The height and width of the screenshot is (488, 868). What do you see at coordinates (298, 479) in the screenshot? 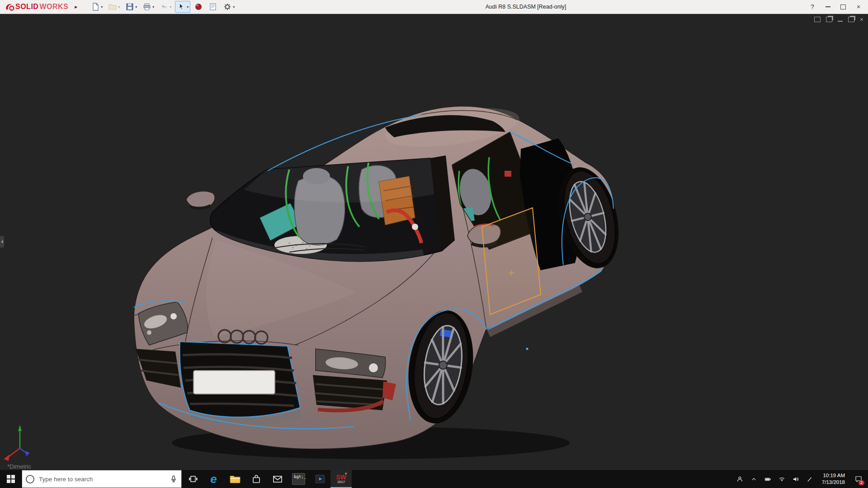
I see `terminal-icon: &gt;_` at bounding box center [298, 479].